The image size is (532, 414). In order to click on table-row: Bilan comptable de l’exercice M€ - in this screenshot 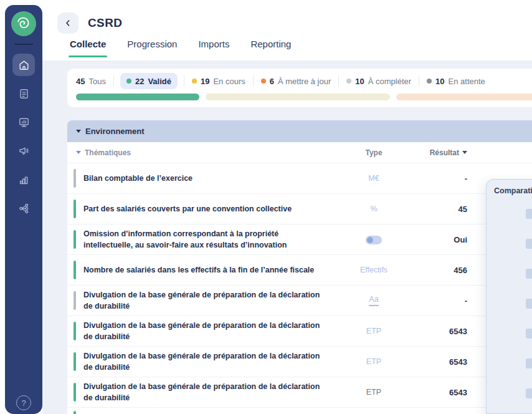, I will do `click(300, 178)`.